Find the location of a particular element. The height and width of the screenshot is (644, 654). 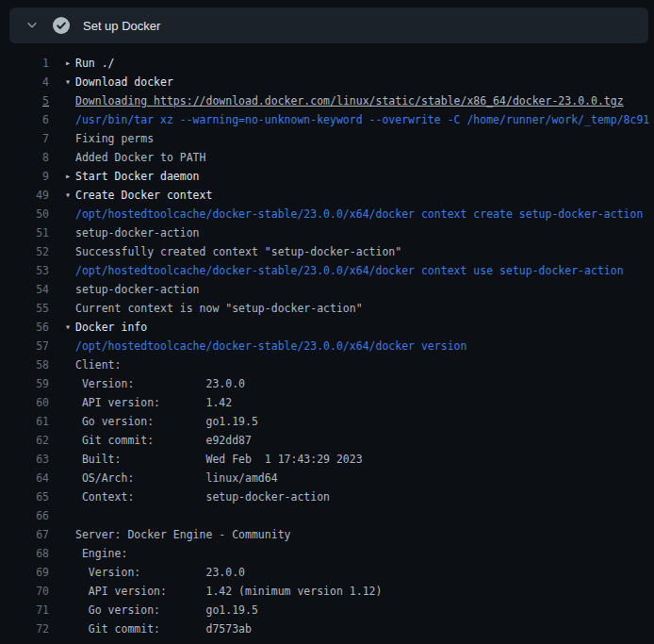

group-title: Run ./ is located at coordinates (95, 63).